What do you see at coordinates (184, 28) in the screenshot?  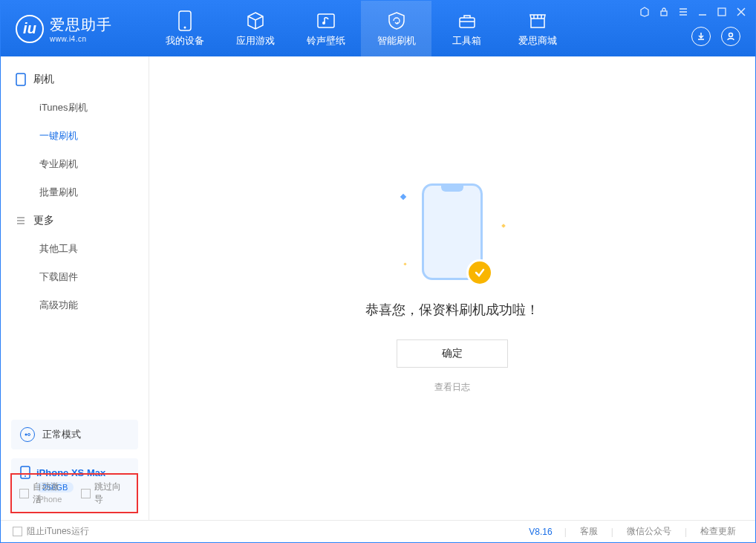 I see `tab-my-device: 我的设备` at bounding box center [184, 28].